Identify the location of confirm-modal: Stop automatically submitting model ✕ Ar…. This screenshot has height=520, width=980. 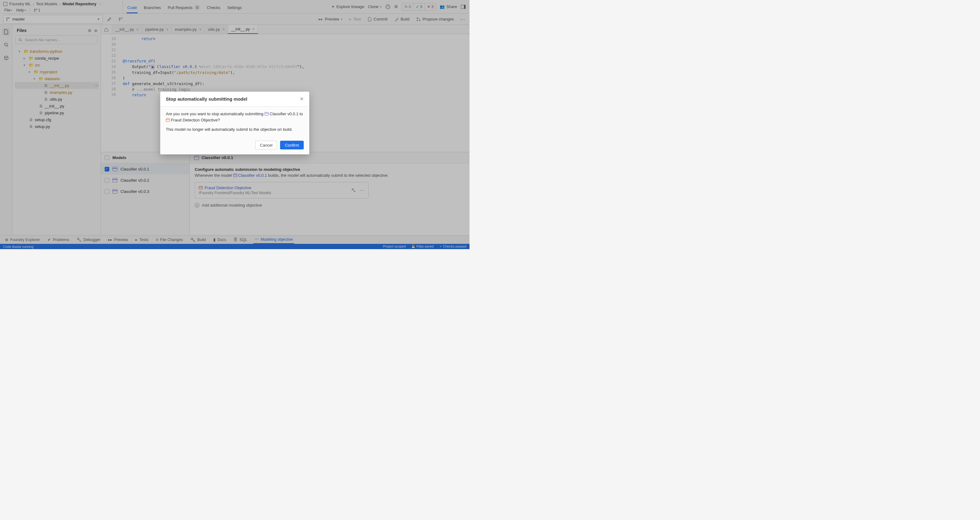
(235, 123).